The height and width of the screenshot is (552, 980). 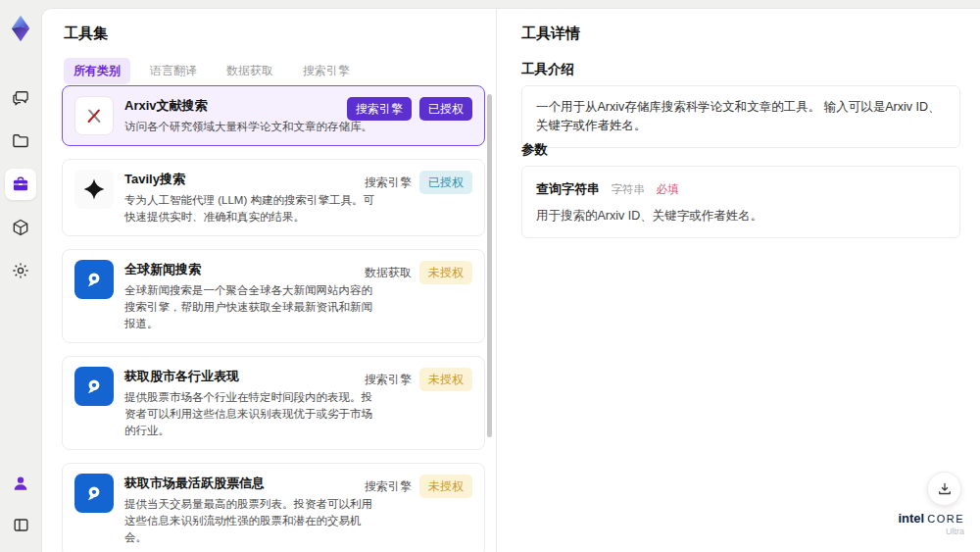 What do you see at coordinates (21, 141) in the screenshot?
I see `sidebar-item-files` at bounding box center [21, 141].